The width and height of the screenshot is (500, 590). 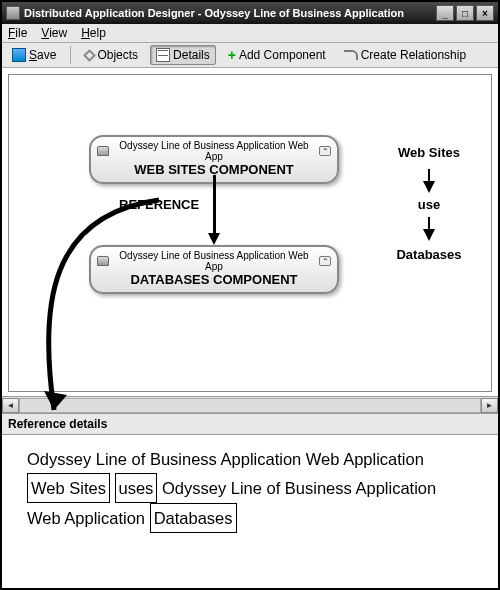 What do you see at coordinates (34, 55) in the screenshot?
I see `save-button: Save` at bounding box center [34, 55].